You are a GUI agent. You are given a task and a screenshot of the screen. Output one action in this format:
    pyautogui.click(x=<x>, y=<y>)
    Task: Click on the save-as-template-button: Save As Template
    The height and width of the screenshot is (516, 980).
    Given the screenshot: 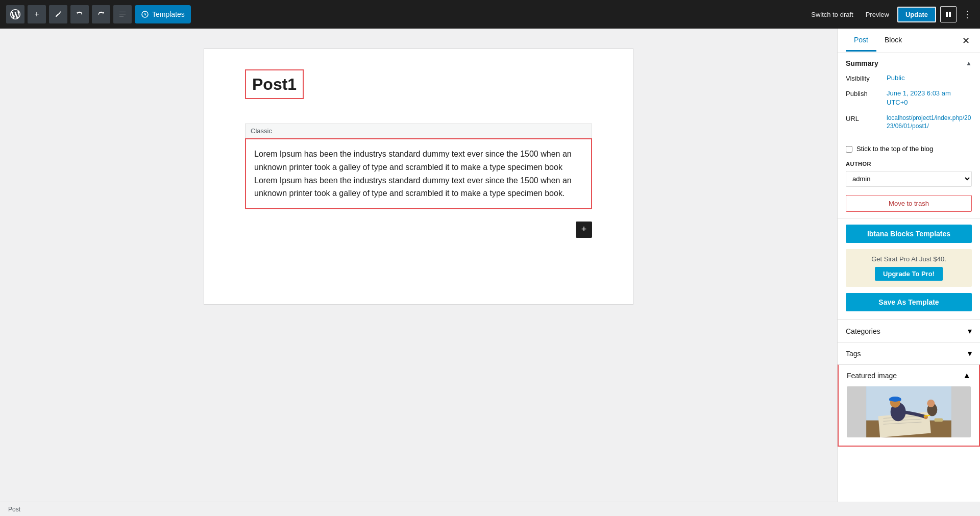 What is the action you would take?
    pyautogui.click(x=909, y=302)
    